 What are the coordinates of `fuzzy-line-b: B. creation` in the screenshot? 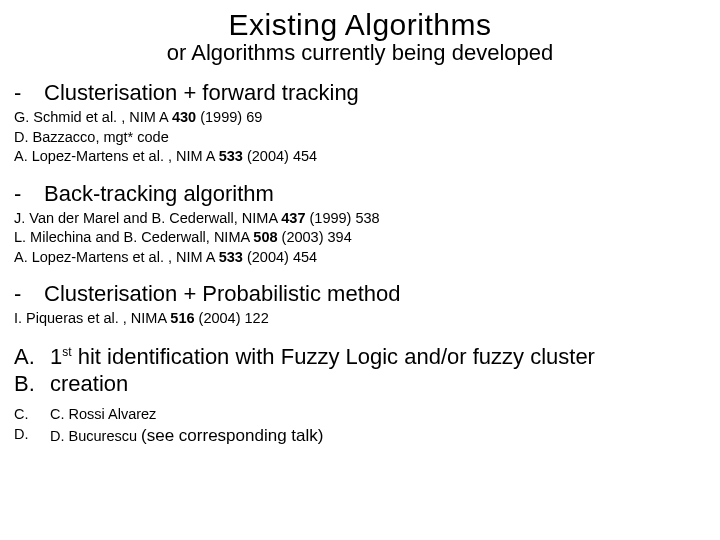 It's located at (360, 384).